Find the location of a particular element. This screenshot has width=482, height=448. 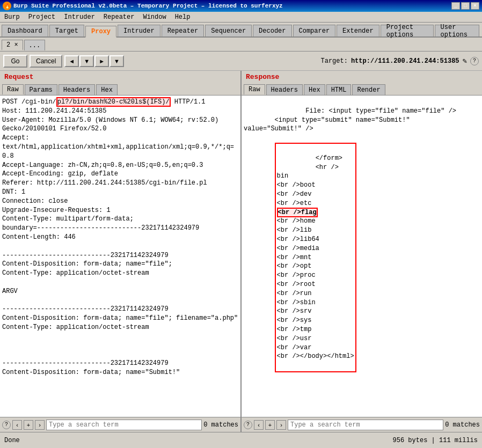

response-search-input is located at coordinates (366, 425).